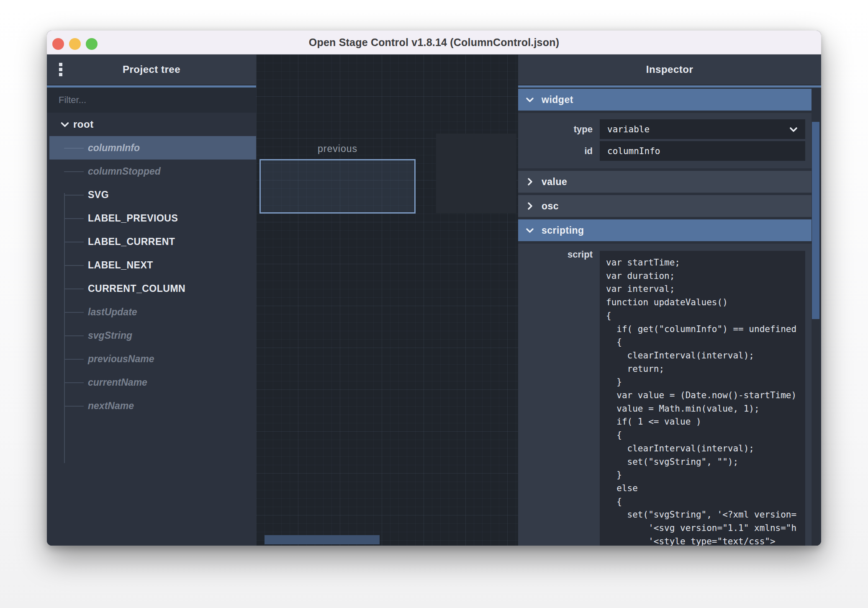 The image size is (868, 608). What do you see at coordinates (133, 219) in the screenshot?
I see `tree-item-label: LABEL_PREVIOUS` at bounding box center [133, 219].